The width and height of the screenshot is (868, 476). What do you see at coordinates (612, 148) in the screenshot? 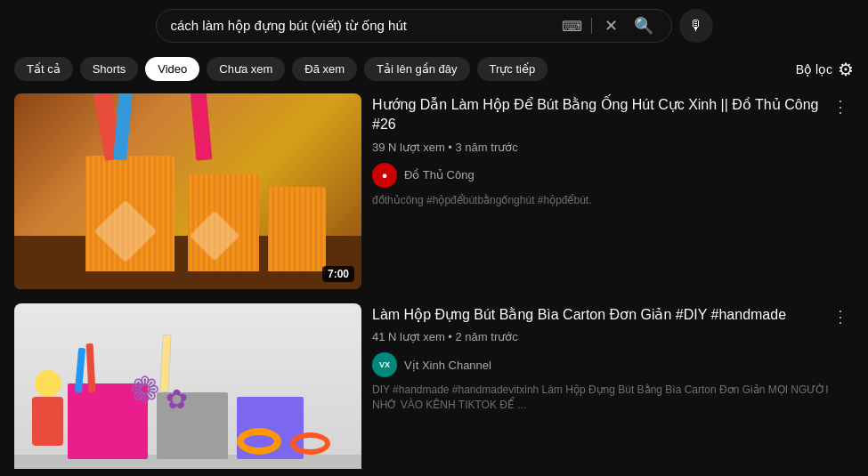
I see `video-meta-1: 39 N lượt xem • 3 năm trước` at bounding box center [612, 148].